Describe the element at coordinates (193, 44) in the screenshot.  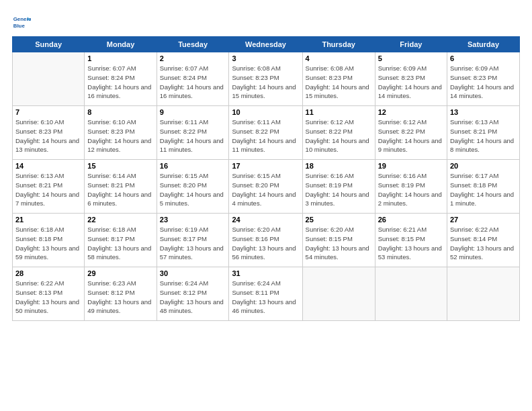
I see `day-header: Tuesday` at that location.